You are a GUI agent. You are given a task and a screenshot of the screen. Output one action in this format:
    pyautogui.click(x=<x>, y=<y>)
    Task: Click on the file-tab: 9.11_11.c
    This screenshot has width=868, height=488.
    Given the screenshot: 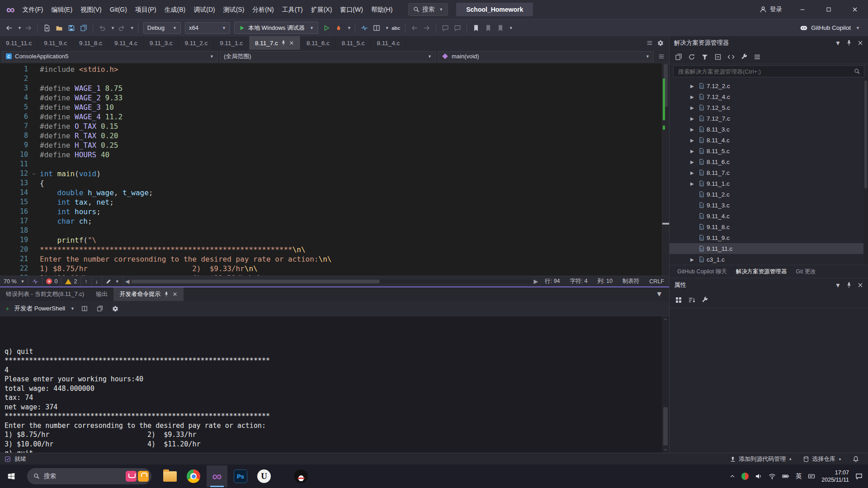 What is the action you would take?
    pyautogui.click(x=19, y=43)
    